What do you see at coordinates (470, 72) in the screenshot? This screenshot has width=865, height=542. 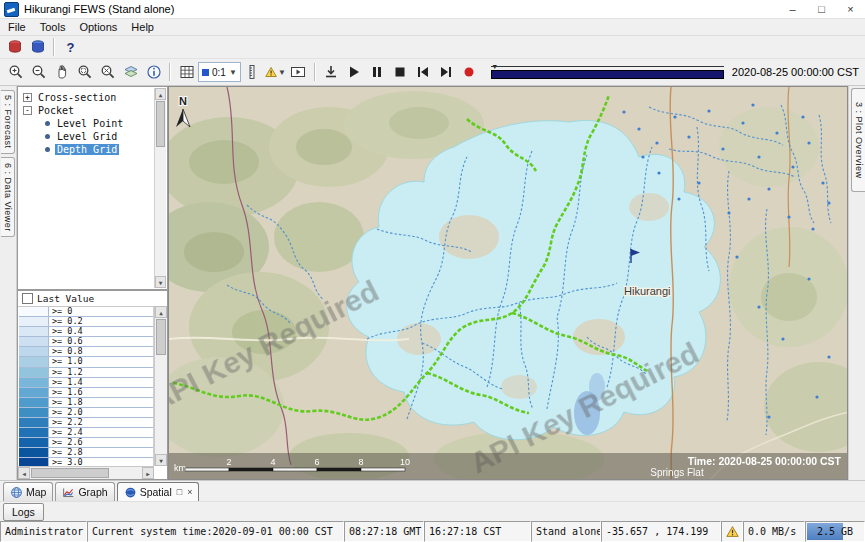 I see `record-button` at bounding box center [470, 72].